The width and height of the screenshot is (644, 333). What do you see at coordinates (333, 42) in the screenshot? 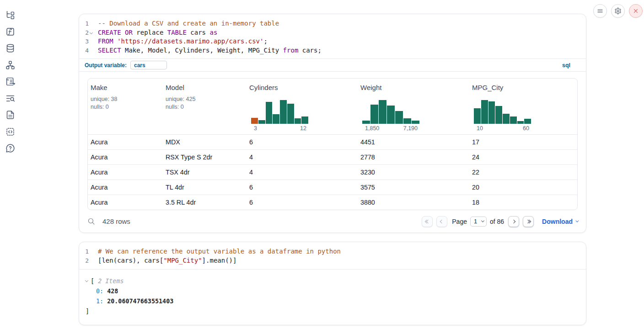
I see `code-line: 3FROM 'https://datasets.marimo.app/cars.…` at bounding box center [333, 42].